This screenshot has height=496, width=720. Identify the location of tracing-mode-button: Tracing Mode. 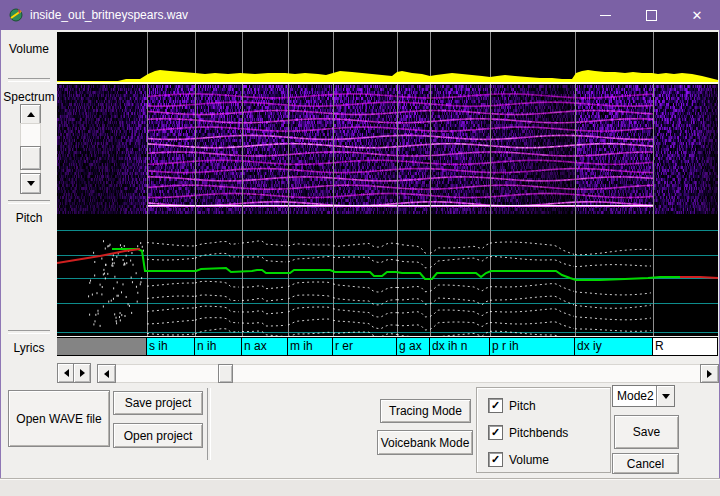
(426, 411).